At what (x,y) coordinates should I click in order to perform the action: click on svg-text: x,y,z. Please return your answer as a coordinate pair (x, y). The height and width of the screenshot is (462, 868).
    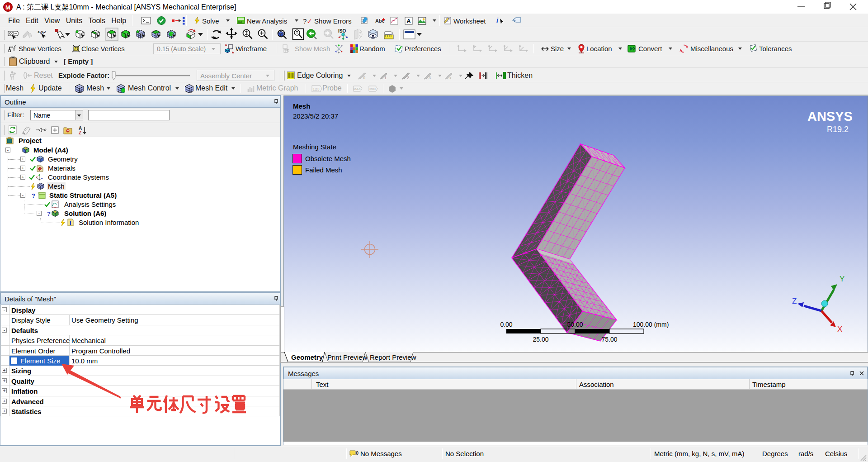
    Looking at the image, I should click on (42, 32).